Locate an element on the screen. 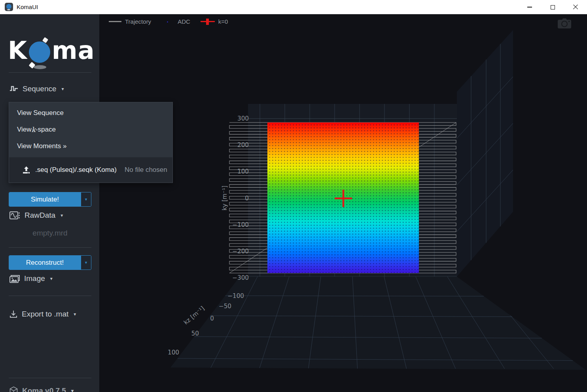 This screenshot has width=587, height=392. legend-item-adc: ADC is located at coordinates (176, 21).